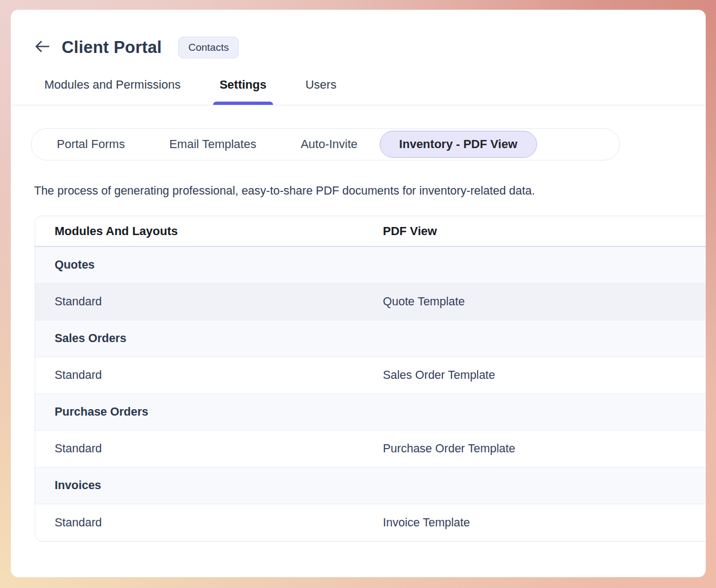 This screenshot has width=716, height=588. Describe the element at coordinates (544, 231) in the screenshot. I see `column-header-pdf-view: PDF View` at that location.